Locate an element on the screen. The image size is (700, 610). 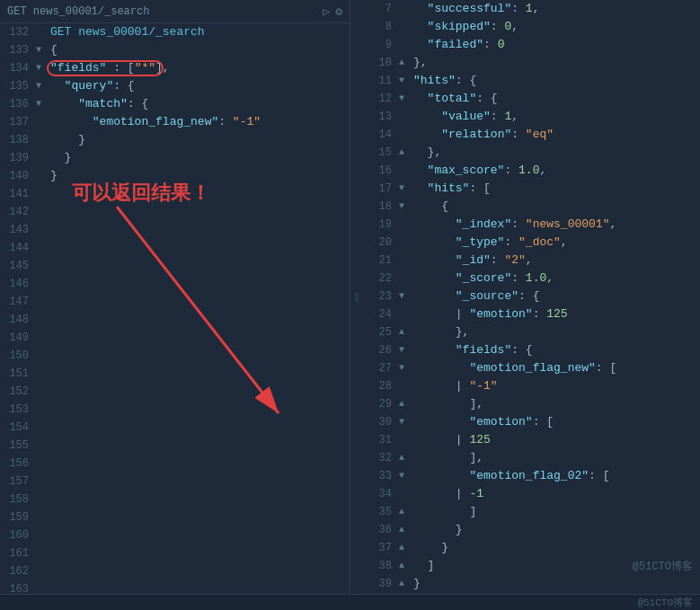
table-row: 151 is located at coordinates (174, 374).